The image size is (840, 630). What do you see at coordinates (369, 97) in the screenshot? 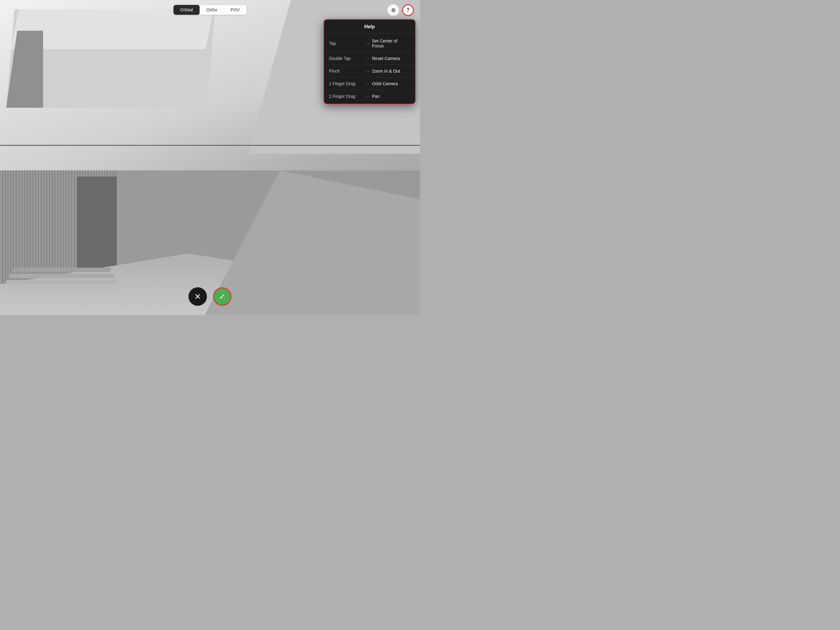
I see `help-row-2finger: 2 Finger Drag → Pan` at bounding box center [369, 97].